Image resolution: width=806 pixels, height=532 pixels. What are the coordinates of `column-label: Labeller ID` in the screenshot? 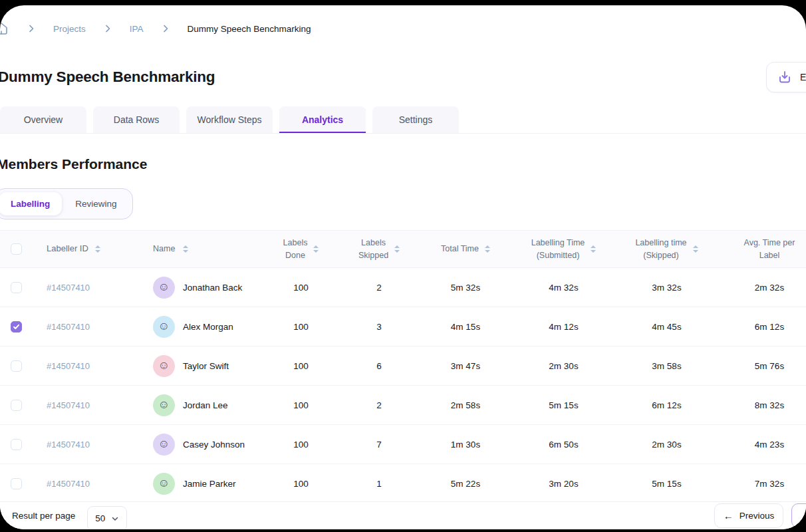 It's located at (68, 249).